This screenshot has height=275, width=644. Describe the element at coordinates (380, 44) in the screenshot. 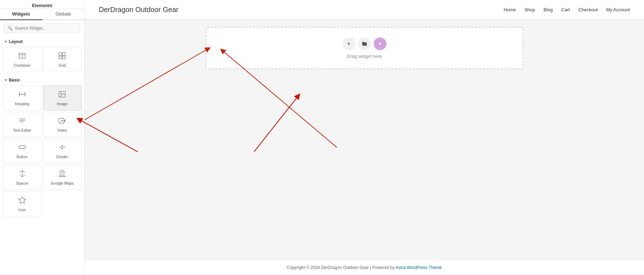

I see `magic-button: ✦` at that location.